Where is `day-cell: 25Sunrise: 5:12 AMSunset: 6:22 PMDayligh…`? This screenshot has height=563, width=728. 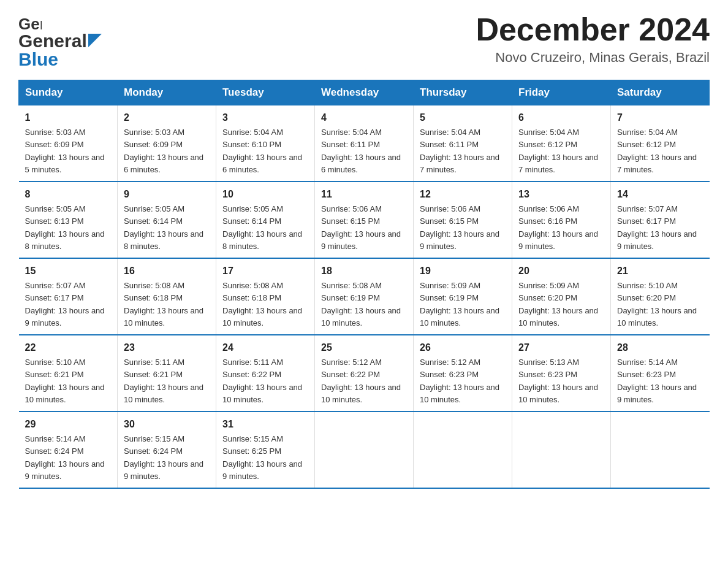
day-cell: 25Sunrise: 5:12 AMSunset: 6:22 PMDayligh… is located at coordinates (364, 373).